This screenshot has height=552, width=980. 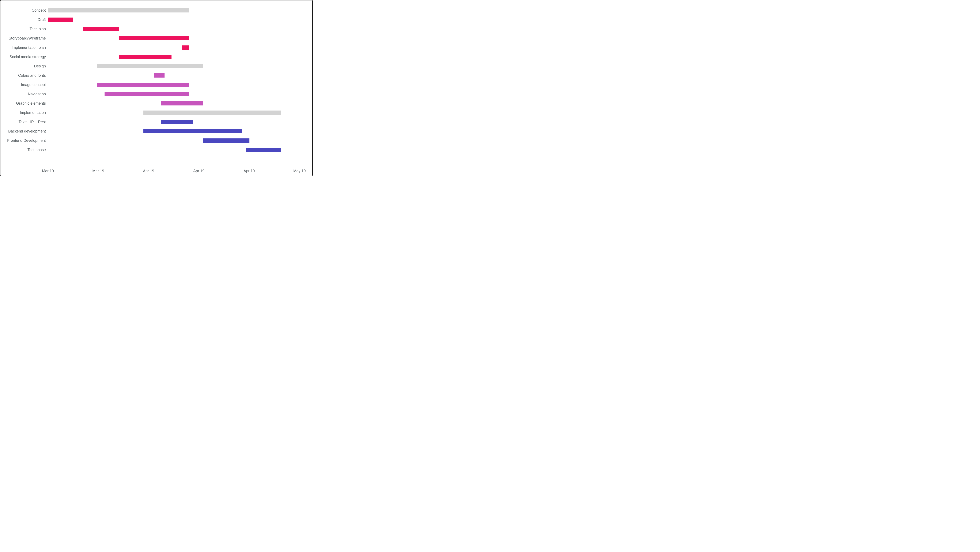 I want to click on gantt-row: Graphic elements, so click(x=154, y=104).